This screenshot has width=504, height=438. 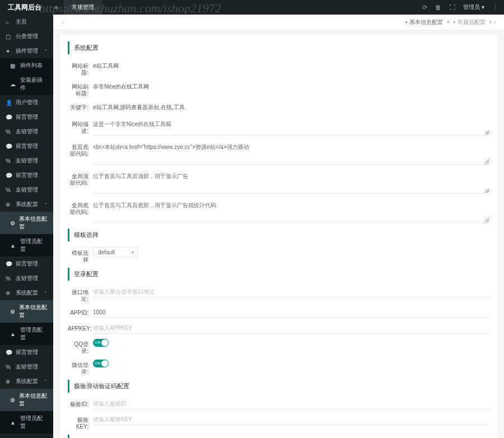 What do you see at coordinates (57, 7) in the screenshot?
I see `menu-toggle-icon: ≡` at bounding box center [57, 7].